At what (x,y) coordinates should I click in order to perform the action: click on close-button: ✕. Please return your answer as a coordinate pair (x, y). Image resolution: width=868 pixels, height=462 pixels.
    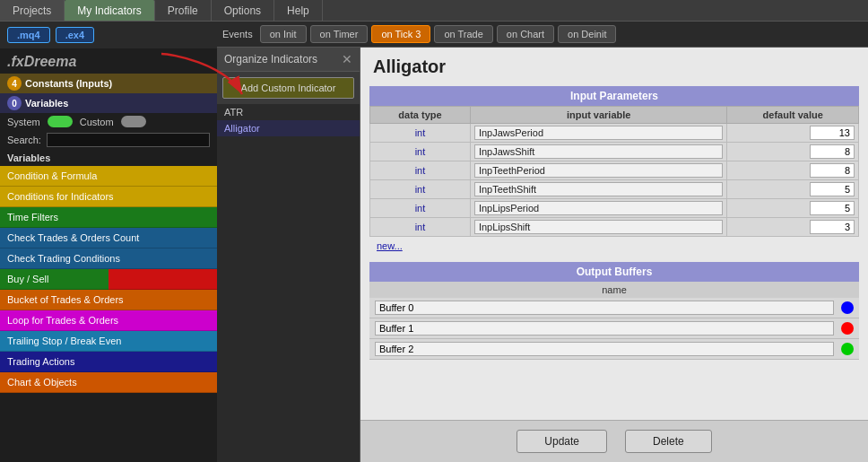
    Looking at the image, I should click on (347, 59).